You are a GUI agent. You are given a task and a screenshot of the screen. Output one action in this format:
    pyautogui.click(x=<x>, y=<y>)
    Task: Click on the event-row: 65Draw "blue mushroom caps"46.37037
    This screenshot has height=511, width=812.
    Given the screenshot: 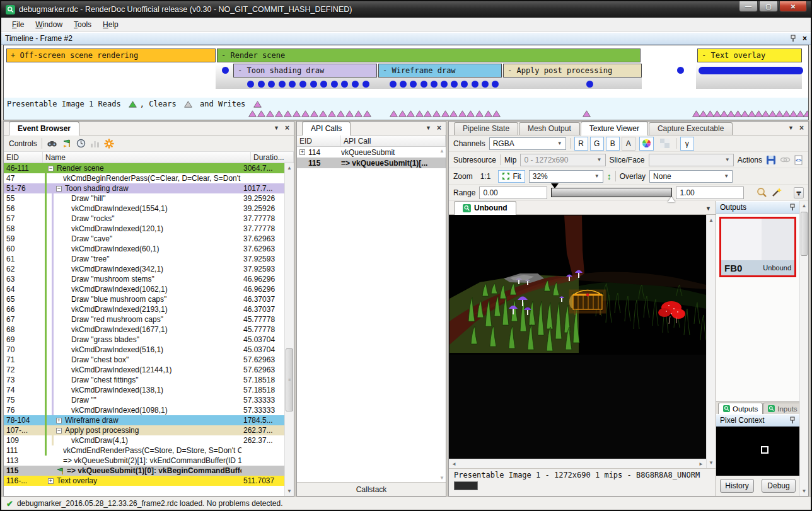 What is the action you would take?
    pyautogui.click(x=144, y=299)
    